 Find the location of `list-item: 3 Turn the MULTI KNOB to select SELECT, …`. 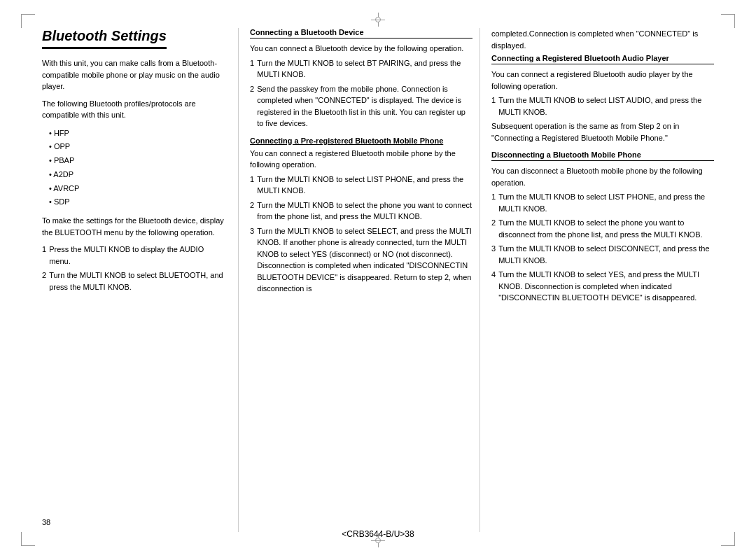

list-item: 3 Turn the MULTI KNOB to select SELECT, … is located at coordinates (361, 260).